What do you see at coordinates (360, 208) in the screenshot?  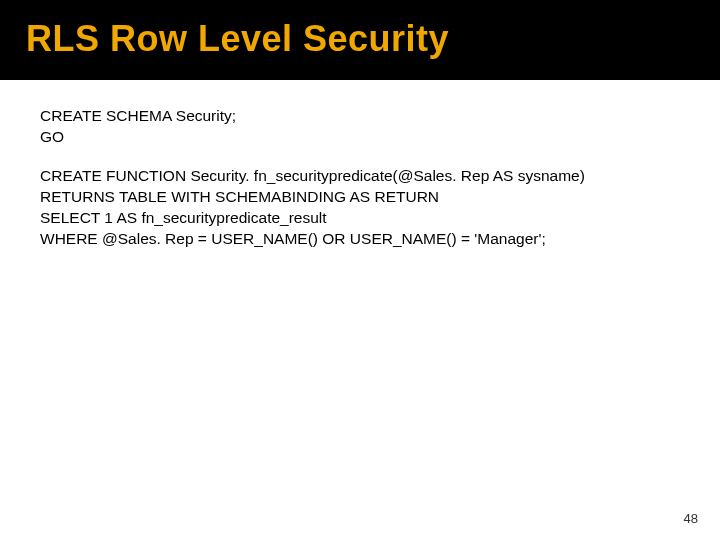 I see `code-block-2: CREATE FUNCTION Security. fn_securitypre…` at bounding box center [360, 208].